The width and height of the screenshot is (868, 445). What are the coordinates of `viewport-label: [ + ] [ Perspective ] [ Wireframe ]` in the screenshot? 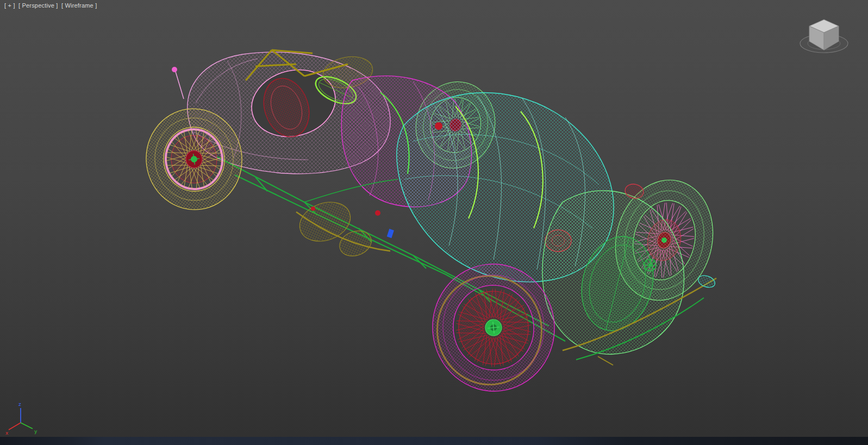 It's located at (51, 5).